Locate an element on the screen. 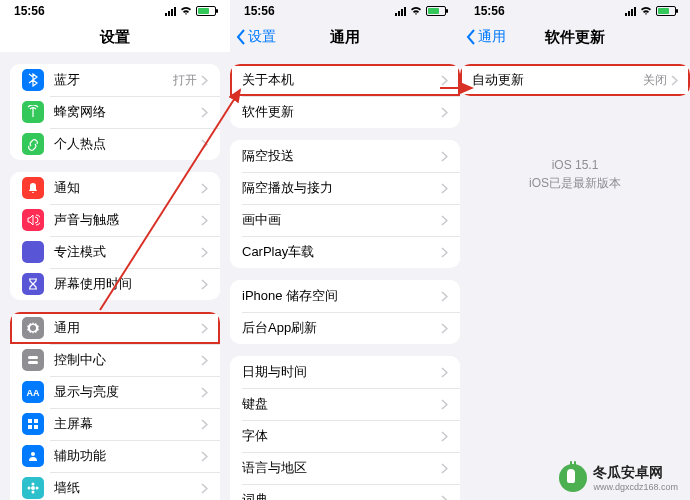  row-label: 关于本机 is located at coordinates (342, 80).